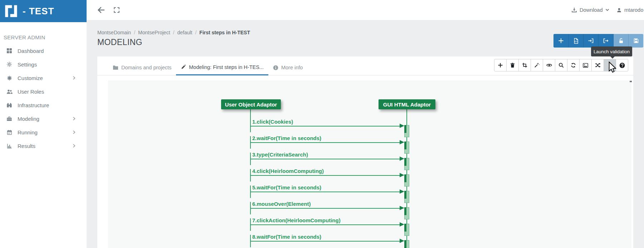 The image size is (644, 248). What do you see at coordinates (585, 65) in the screenshot?
I see `image-icon` at bounding box center [585, 65].